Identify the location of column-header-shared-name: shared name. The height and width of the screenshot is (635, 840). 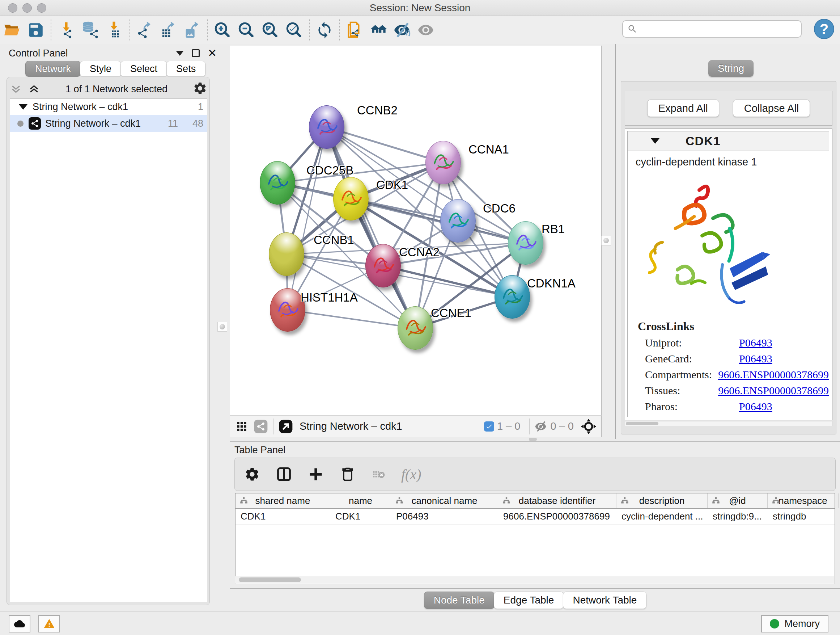
(283, 501).